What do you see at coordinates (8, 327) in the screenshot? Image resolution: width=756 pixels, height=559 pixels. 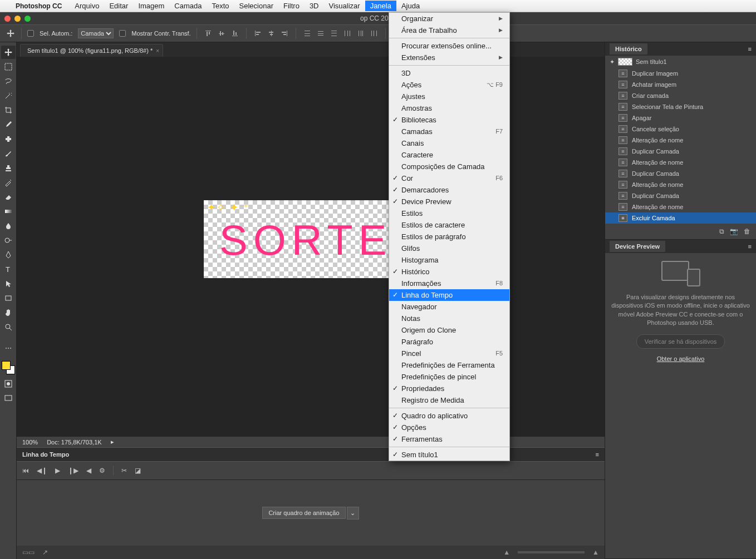 I see `zoom-tool` at bounding box center [8, 327].